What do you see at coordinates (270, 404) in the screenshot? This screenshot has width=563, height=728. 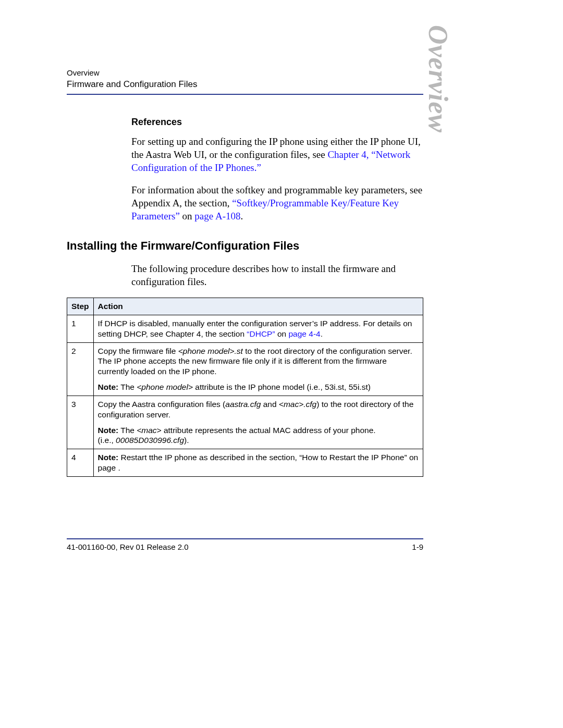 I see `text: and` at bounding box center [270, 404].